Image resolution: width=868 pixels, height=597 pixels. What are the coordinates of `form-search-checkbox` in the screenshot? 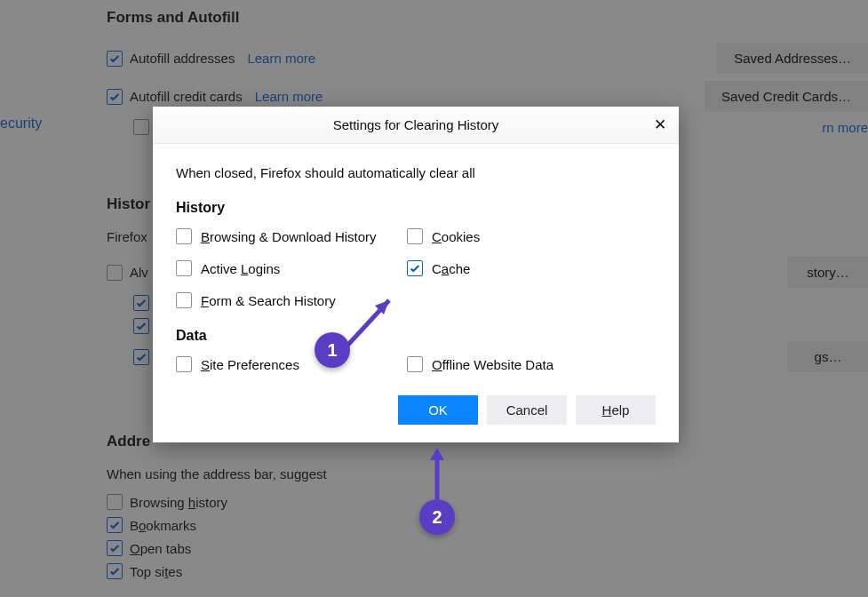 It's located at (184, 300).